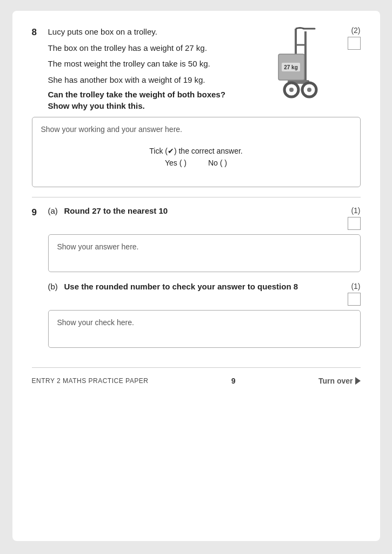  I want to click on q9b-label: (b), so click(56, 287).